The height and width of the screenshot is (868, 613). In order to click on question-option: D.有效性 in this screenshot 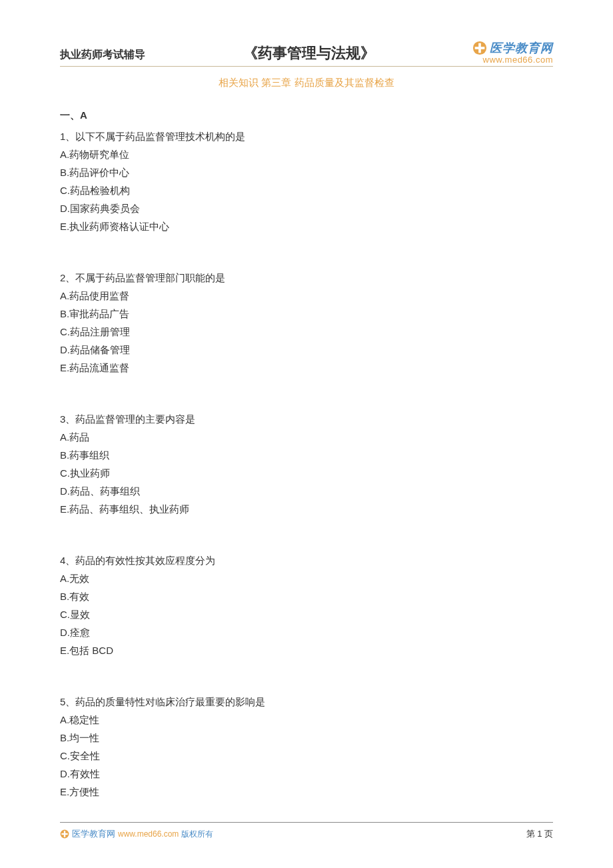, I will do `click(306, 773)`.